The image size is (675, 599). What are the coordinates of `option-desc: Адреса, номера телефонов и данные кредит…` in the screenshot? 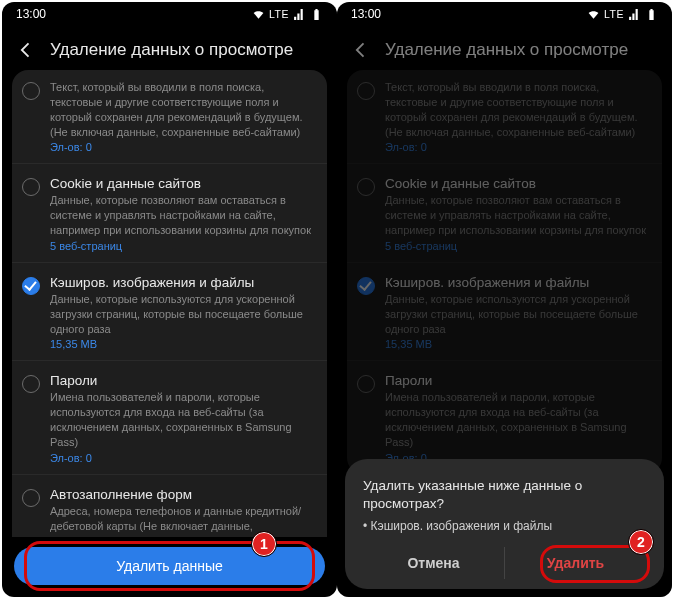 It's located at (182, 520).